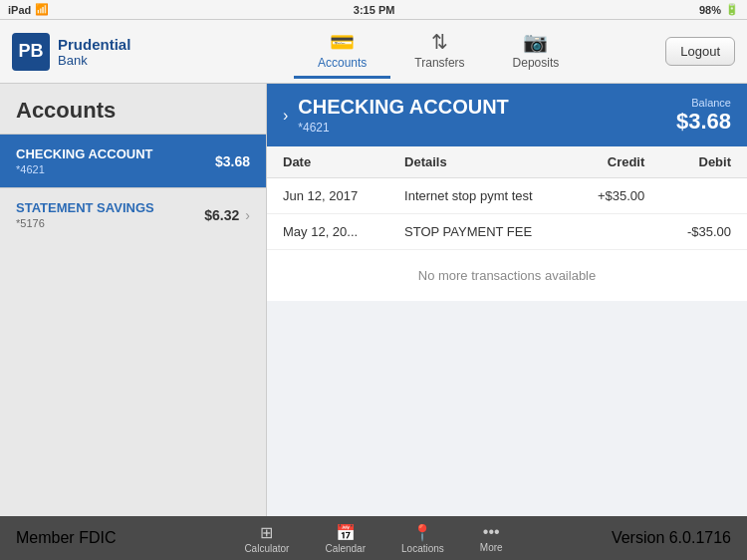 The height and width of the screenshot is (560, 747). Describe the element at coordinates (285, 116) in the screenshot. I see `expand-arrow-icon: ›` at that location.